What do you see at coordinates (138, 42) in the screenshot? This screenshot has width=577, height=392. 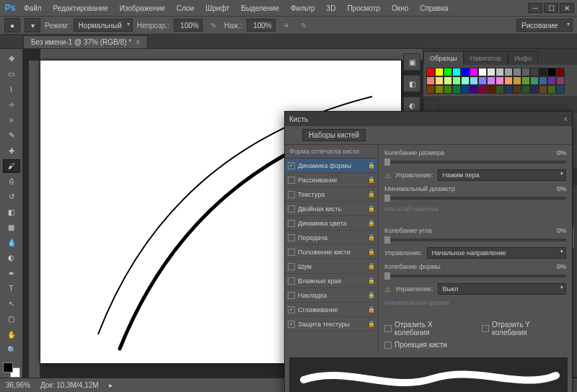 I see `tab-close-icon: ×` at bounding box center [138, 42].